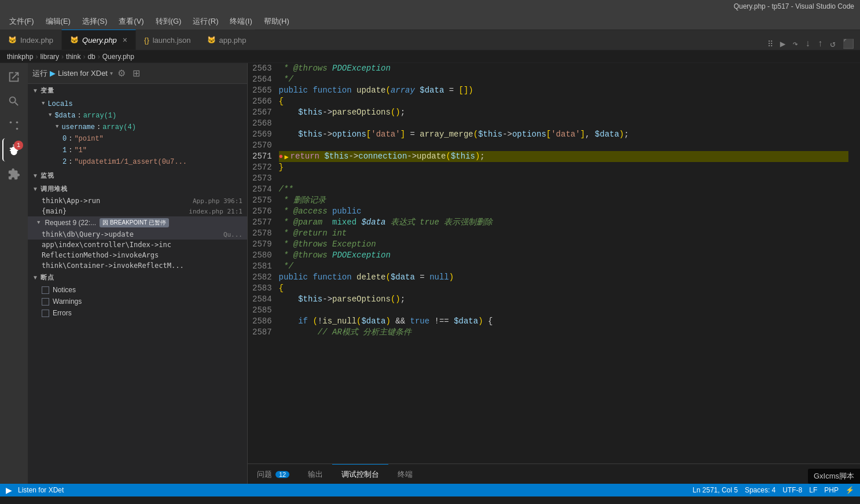 Image resolution: width=860 pixels, height=504 pixels. What do you see at coordinates (45, 314) in the screenshot?
I see `bp-errors-checkbox` at bounding box center [45, 314].